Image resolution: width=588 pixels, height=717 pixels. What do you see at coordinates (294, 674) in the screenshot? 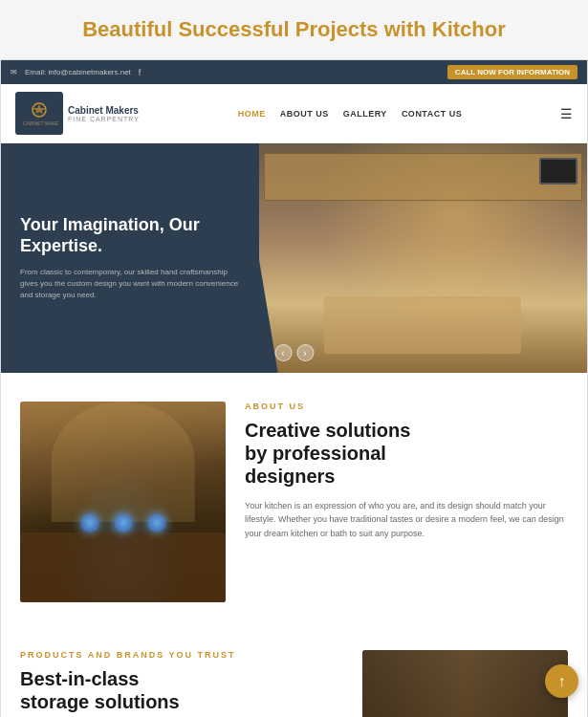
I see `products-section: PRODUCTS AND BRANDS YOU TRUST Best-in-cl…` at bounding box center [294, 674].